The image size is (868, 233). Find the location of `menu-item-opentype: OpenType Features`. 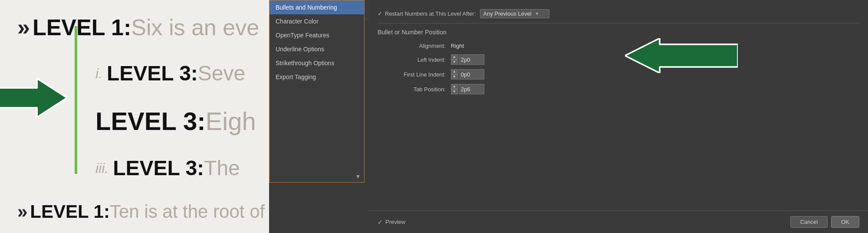

menu-item-opentype: OpenType Features is located at coordinates (317, 35).